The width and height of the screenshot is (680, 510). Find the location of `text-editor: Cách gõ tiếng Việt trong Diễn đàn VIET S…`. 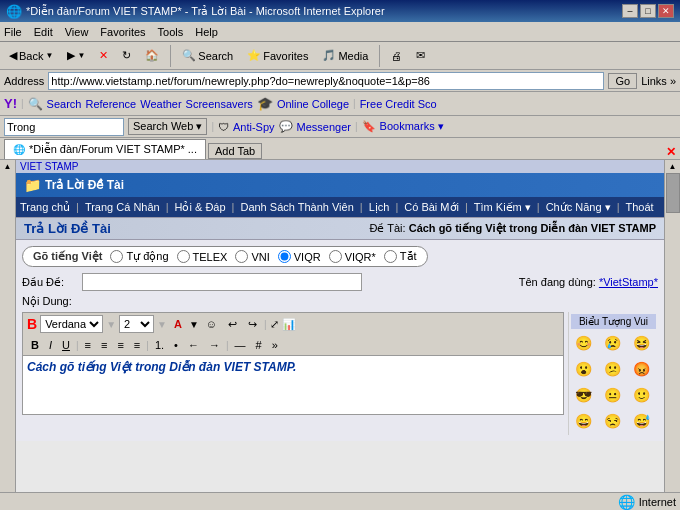

text-editor: Cách gõ tiếng Việt trong Diễn đàn VIET S… is located at coordinates (293, 385).